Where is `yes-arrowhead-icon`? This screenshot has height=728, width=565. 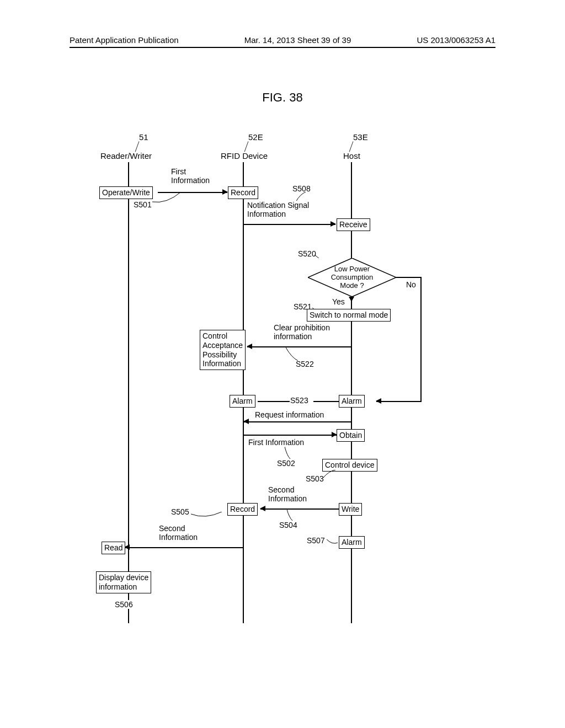 yes-arrowhead-icon is located at coordinates (351, 299).